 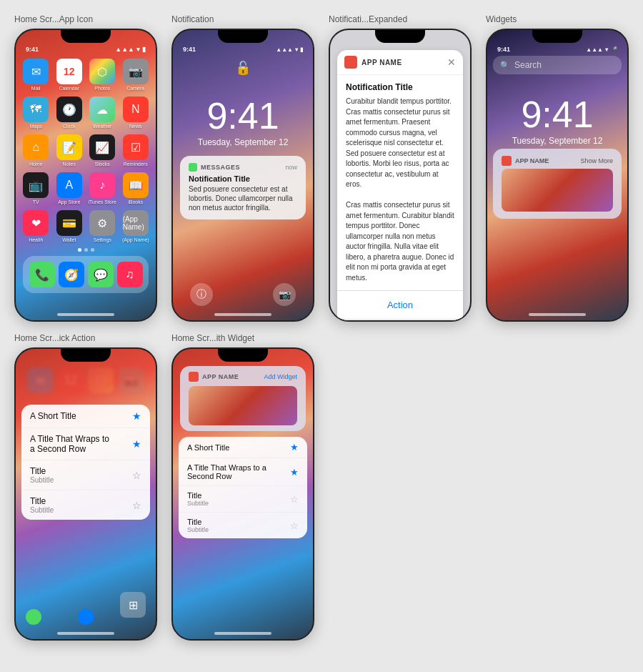 What do you see at coordinates (400, 320) in the screenshot?
I see `action-button-2: Action` at bounding box center [400, 320].